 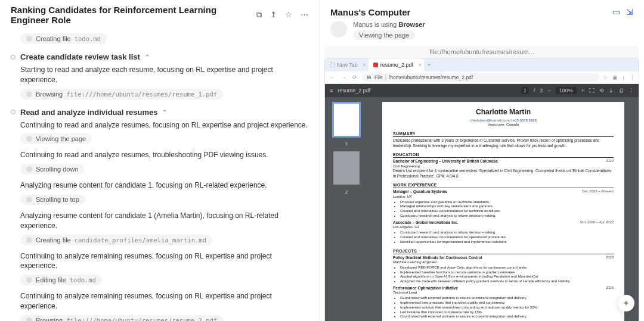 I want to click on chip-scroll-down: Scrolling down, so click(x=52, y=169).